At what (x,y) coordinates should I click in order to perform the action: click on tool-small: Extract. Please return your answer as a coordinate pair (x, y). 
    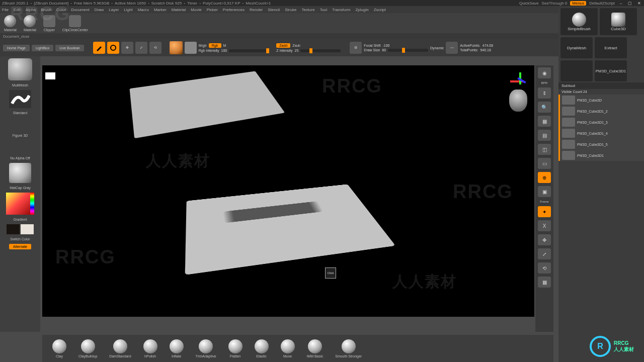
    Looking at the image, I should click on (611, 48).